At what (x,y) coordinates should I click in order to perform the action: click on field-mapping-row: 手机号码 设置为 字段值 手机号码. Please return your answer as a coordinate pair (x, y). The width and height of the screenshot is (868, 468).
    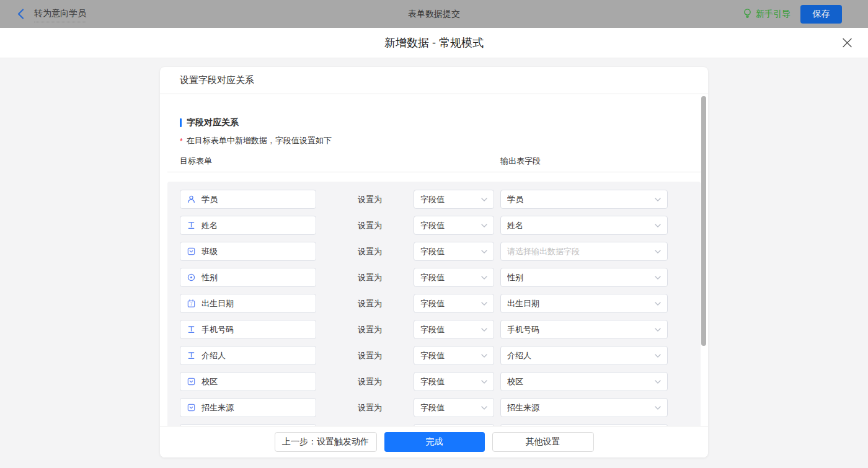
    Looking at the image, I should click on (440, 330).